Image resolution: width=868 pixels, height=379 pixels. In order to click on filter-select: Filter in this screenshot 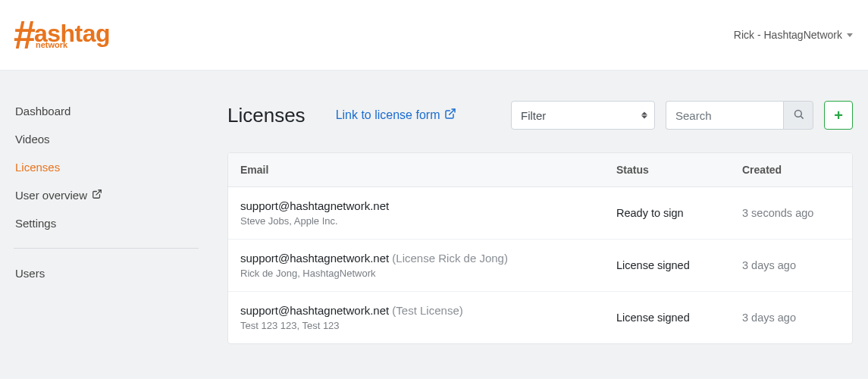, I will do `click(583, 115)`.